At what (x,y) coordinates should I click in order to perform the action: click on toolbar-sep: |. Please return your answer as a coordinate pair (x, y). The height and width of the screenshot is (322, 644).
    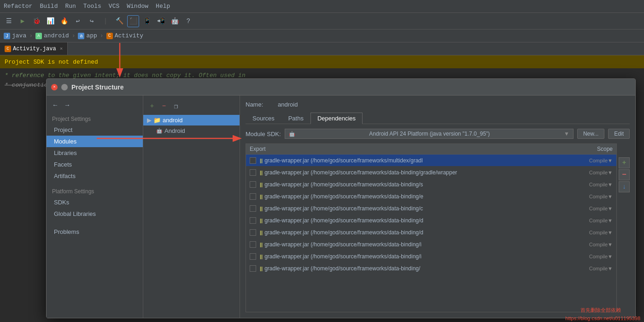
    Looking at the image, I should click on (105, 21).